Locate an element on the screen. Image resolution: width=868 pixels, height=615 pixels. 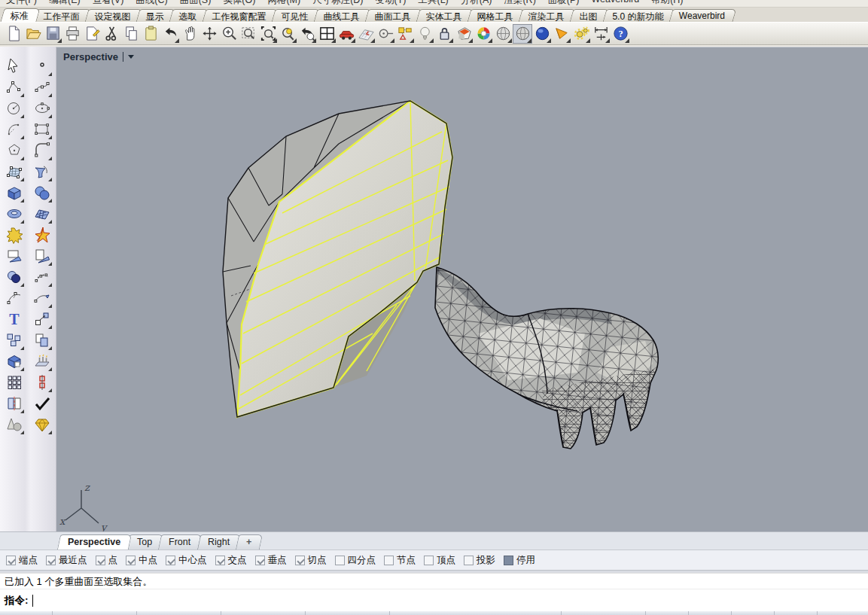
selected-polysurface is located at coordinates (337, 259).